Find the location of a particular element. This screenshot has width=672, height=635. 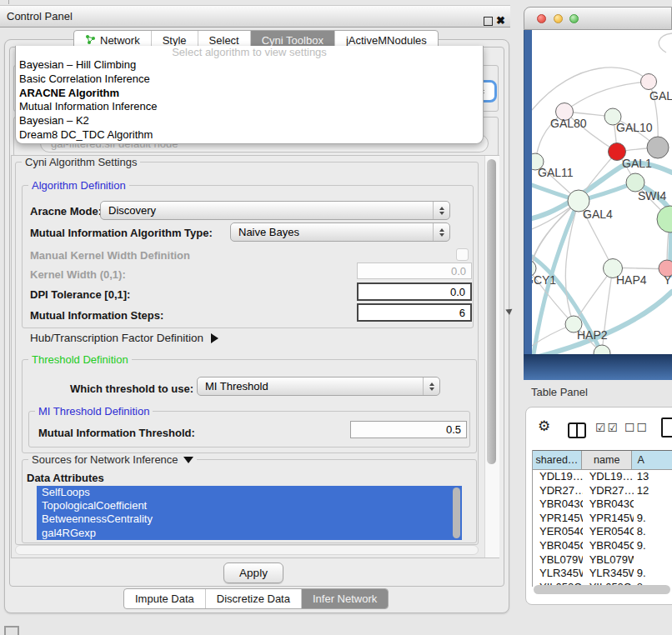

algorithm-option-basic-correlation-inference: Basic Correlation Inference is located at coordinates (249, 80).